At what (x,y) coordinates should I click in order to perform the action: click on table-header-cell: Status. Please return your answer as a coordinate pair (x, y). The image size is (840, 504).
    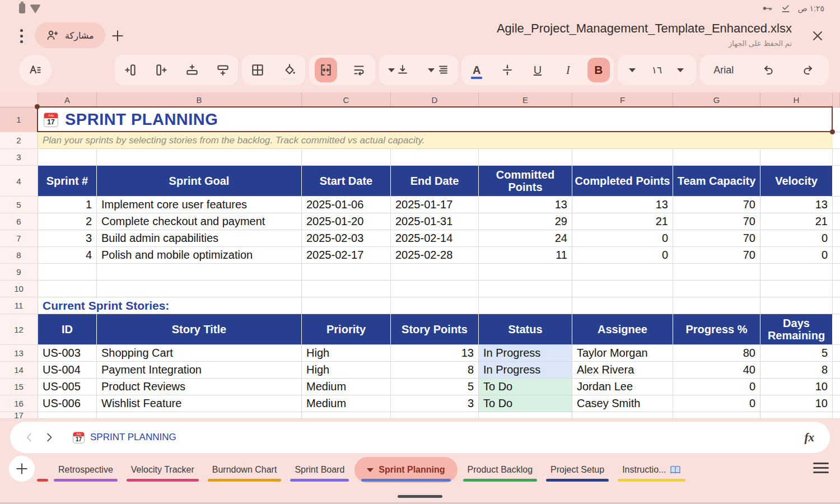
    Looking at the image, I should click on (525, 329).